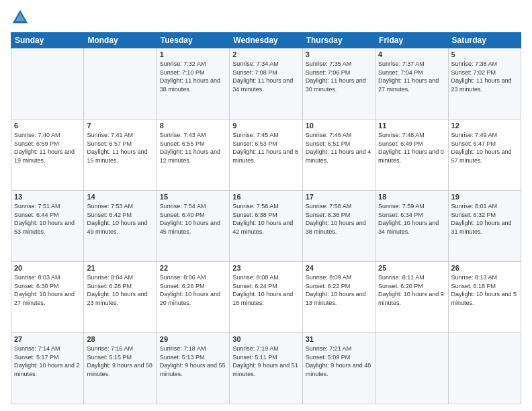  Describe the element at coordinates (485, 290) in the screenshot. I see `day-info: Sunrise: 8:13 AM Sunset: 6:18 PM Dayligh…` at that location.